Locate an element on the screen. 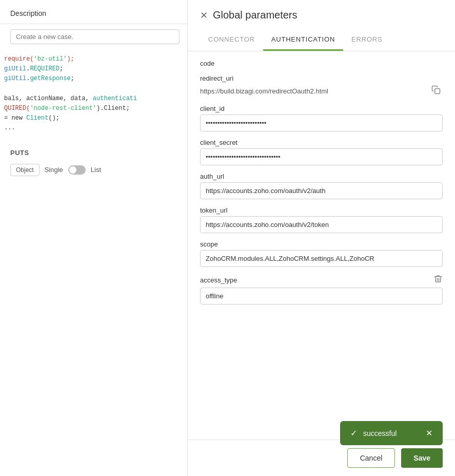  toast-check-icon: ✓ is located at coordinates (354, 433).